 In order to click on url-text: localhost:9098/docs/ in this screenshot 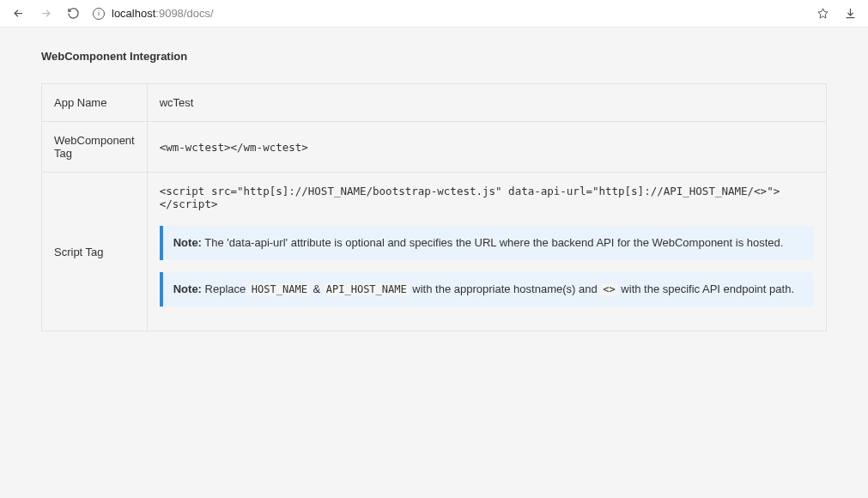, I will do `click(163, 14)`.